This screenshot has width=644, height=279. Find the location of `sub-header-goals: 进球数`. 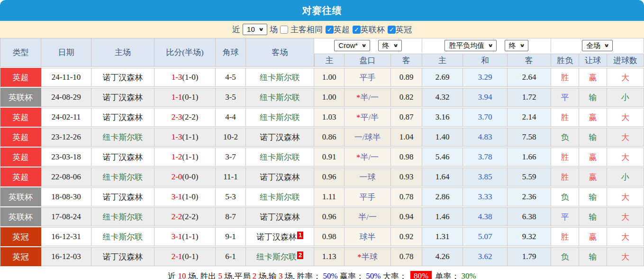

sub-header-goals: 进球数 is located at coordinates (626, 60).